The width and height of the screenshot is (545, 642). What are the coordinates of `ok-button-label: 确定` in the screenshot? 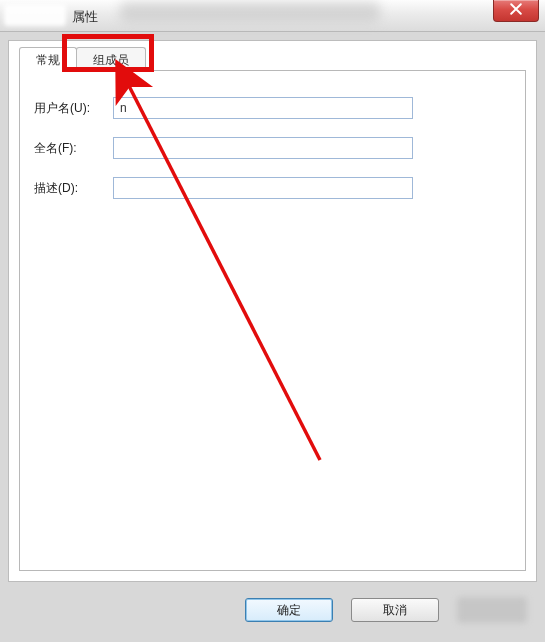 It's located at (289, 610).